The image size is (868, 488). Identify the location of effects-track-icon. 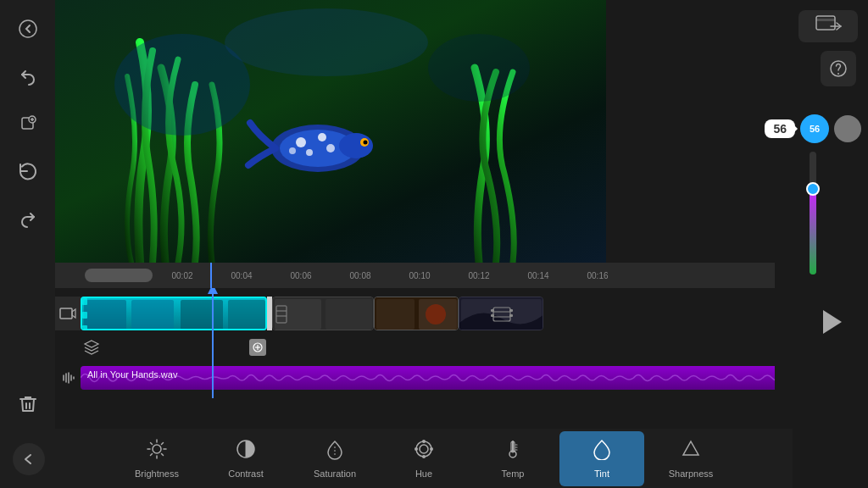
(92, 347).